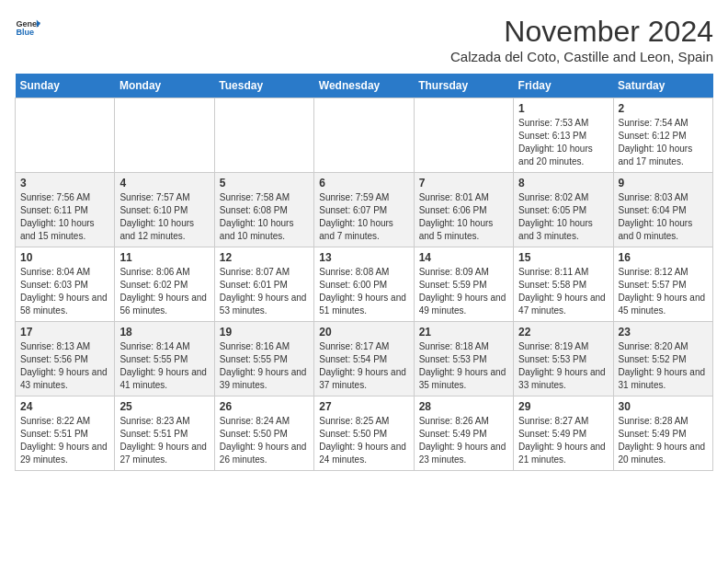  What do you see at coordinates (64, 366) in the screenshot?
I see `day-info: Sunrise: 8:13 AM Sunset: 5:56 PM Dayligh…` at bounding box center [64, 366].